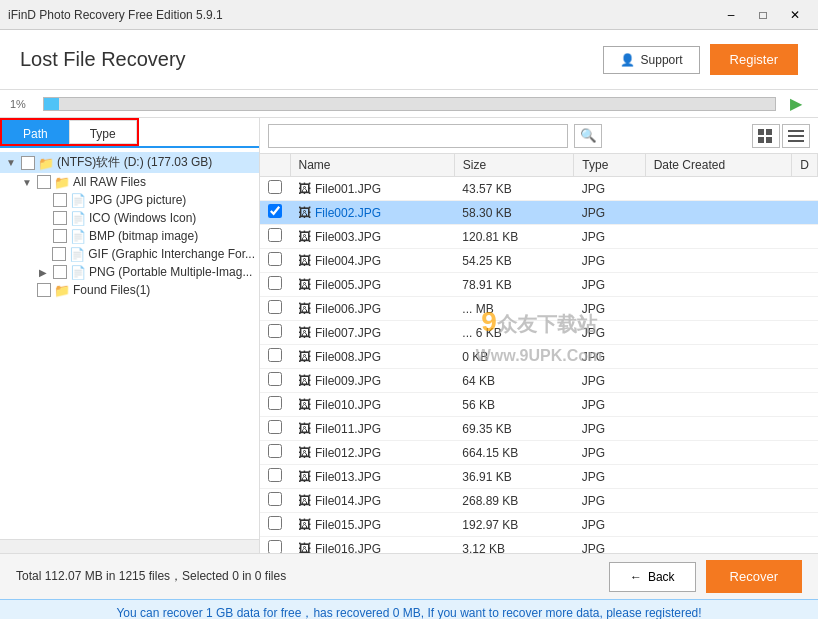  What do you see at coordinates (539, 501) in the screenshot?
I see `table-row: 🖼File014.JPG268.89 KBJPG` at bounding box center [539, 501].